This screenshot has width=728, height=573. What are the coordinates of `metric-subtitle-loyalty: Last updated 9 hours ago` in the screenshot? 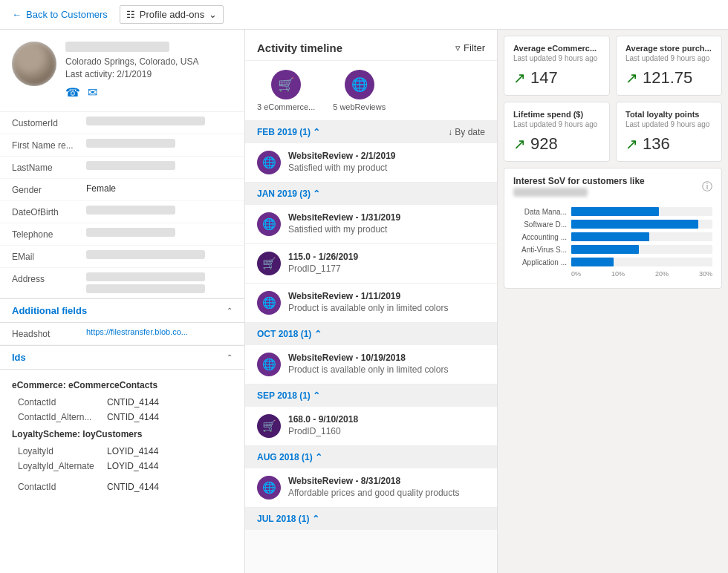 It's located at (669, 125).